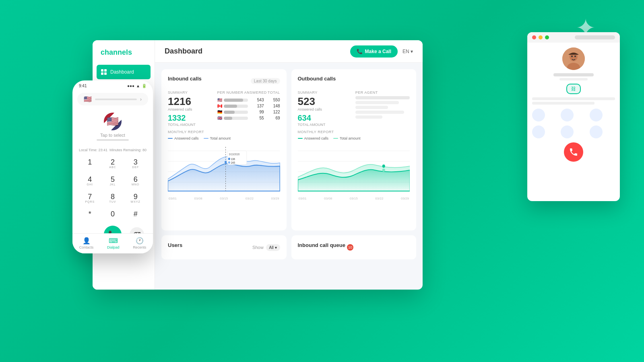 This screenshot has height=362, width=644. What do you see at coordinates (256, 118) in the screenshot?
I see `gb-answered: 55` at bounding box center [256, 118].